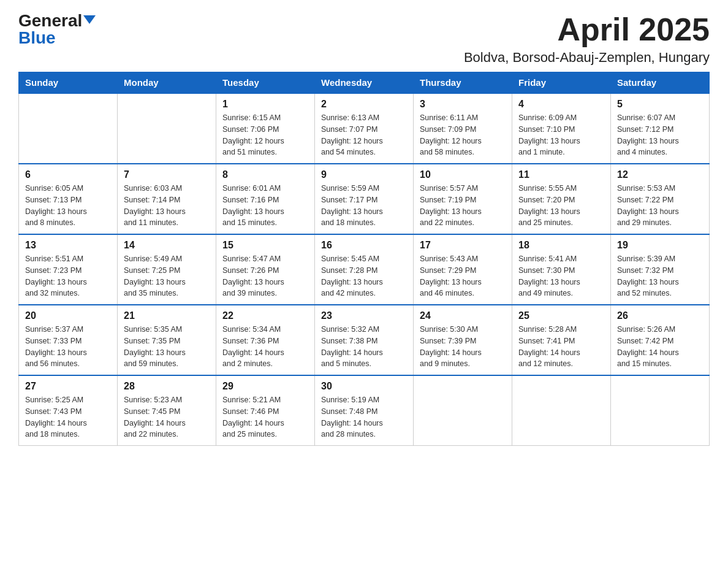  Describe the element at coordinates (265, 206) in the screenshot. I see `day-info: Sunrise: 6:01 AMSunset: 7:16 PMDaylight:…` at that location.